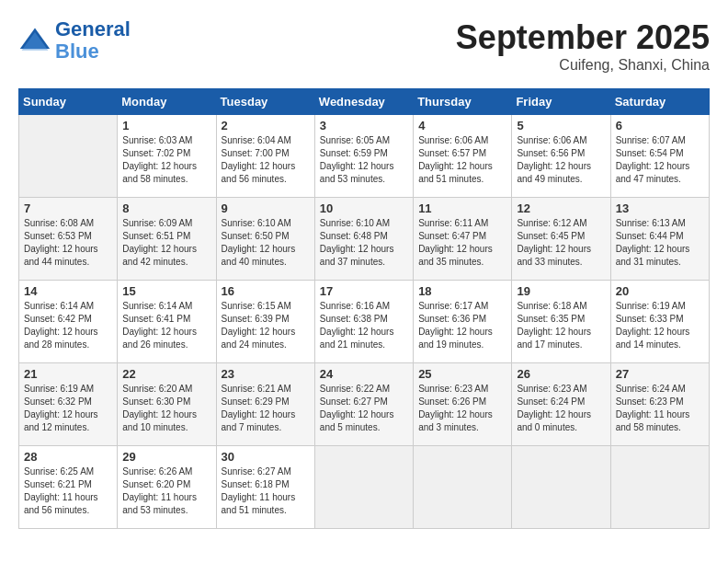 This screenshot has height=563, width=728. What do you see at coordinates (357, 256) in the screenshot?
I see `daylight-label: Daylight: 12 hours and 37 minutes.` at bounding box center [357, 256].